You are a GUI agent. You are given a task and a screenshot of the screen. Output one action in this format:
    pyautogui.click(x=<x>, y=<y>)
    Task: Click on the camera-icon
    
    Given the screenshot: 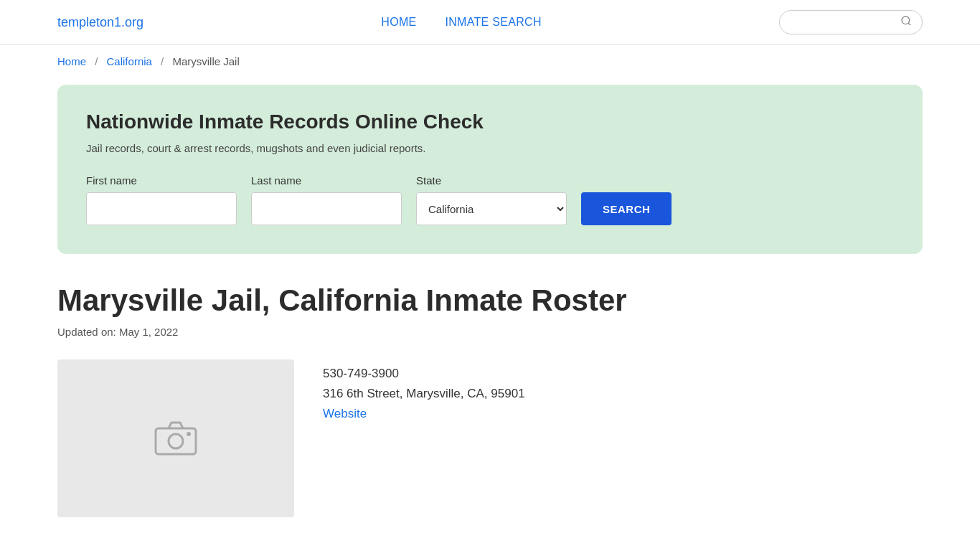 What is the action you would take?
    pyautogui.click(x=176, y=438)
    